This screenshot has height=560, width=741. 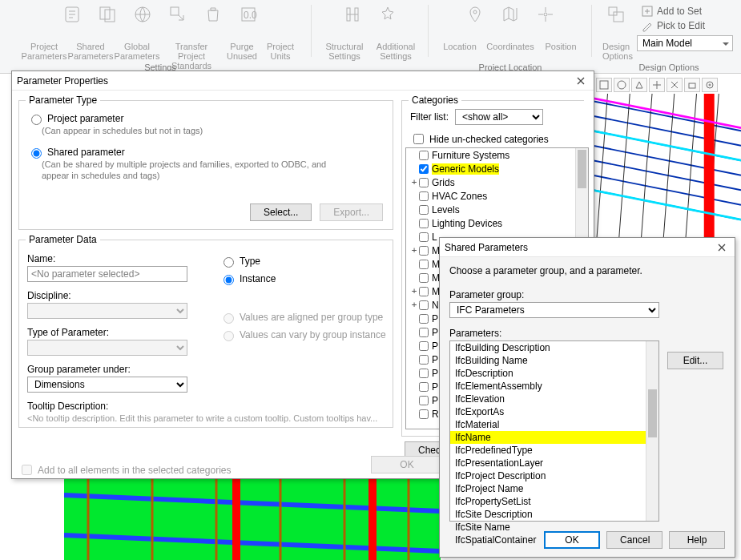 I want to click on parameter-item: IfcPredefinedType, so click(x=554, y=450).